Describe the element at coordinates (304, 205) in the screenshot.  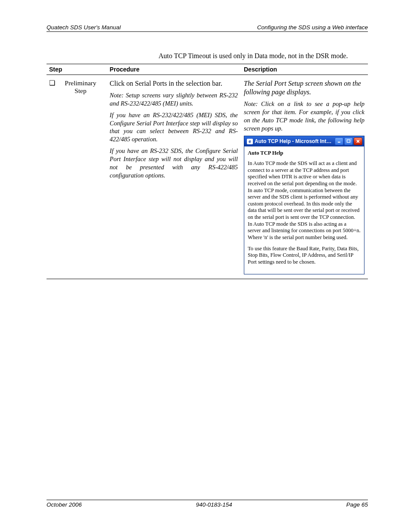
I see `help-popup-window: e Auto TCP Help - Microsoft Inter…` at that location.